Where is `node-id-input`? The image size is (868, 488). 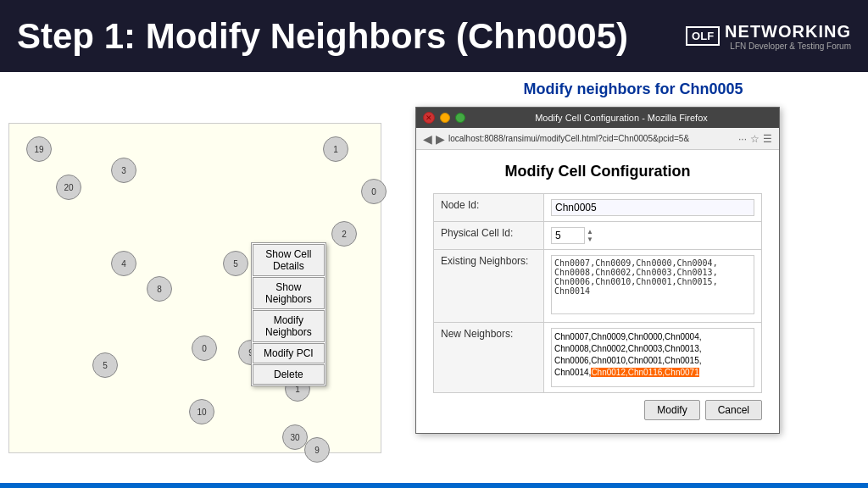 node-id-input is located at coordinates (653, 208).